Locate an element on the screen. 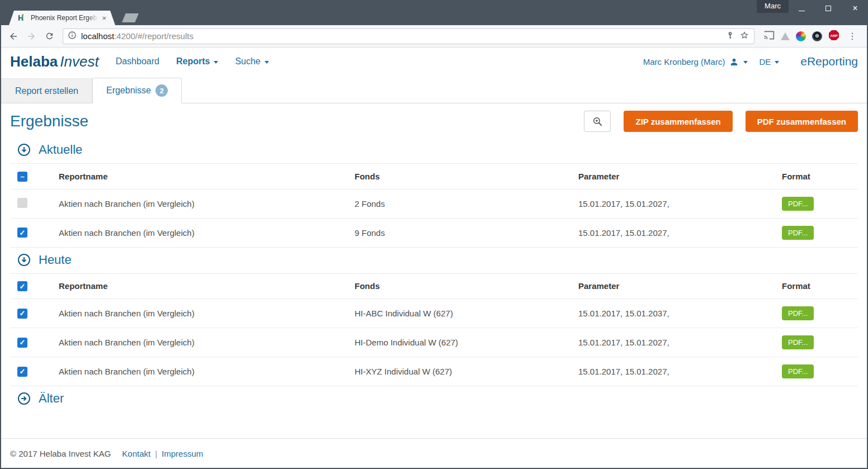 The image size is (868, 469). page-info-icon is located at coordinates (72, 36).